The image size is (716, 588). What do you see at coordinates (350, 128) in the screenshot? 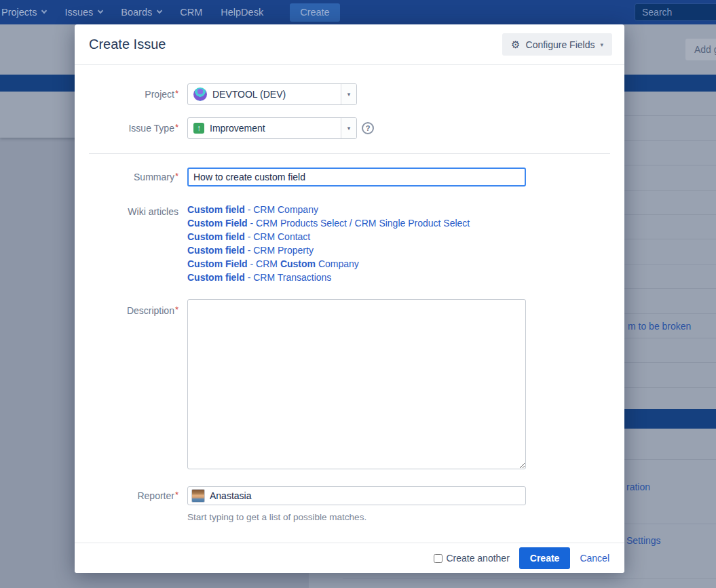
I see `issue-type-field-row: Issue Type Improvement ▾` at bounding box center [350, 128].